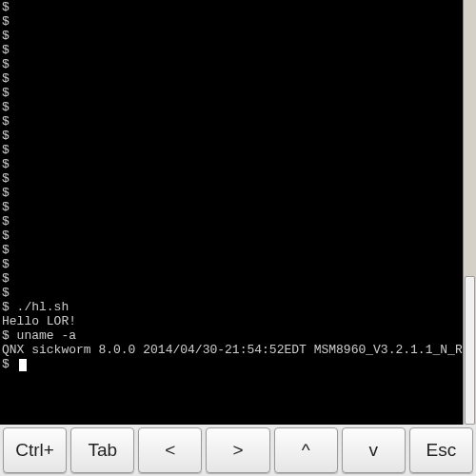  I want to click on key-left: <, so click(169, 450).